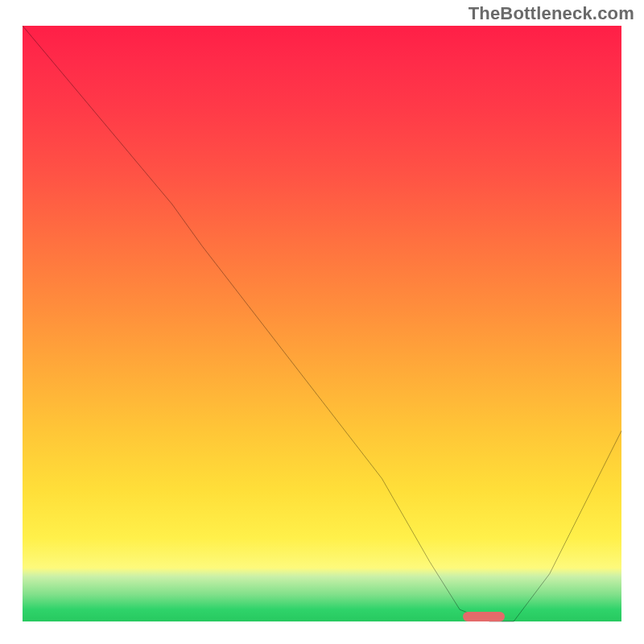 This screenshot has height=644, width=644. Describe the element at coordinates (484, 617) in the screenshot. I see `valley-marker` at that location.